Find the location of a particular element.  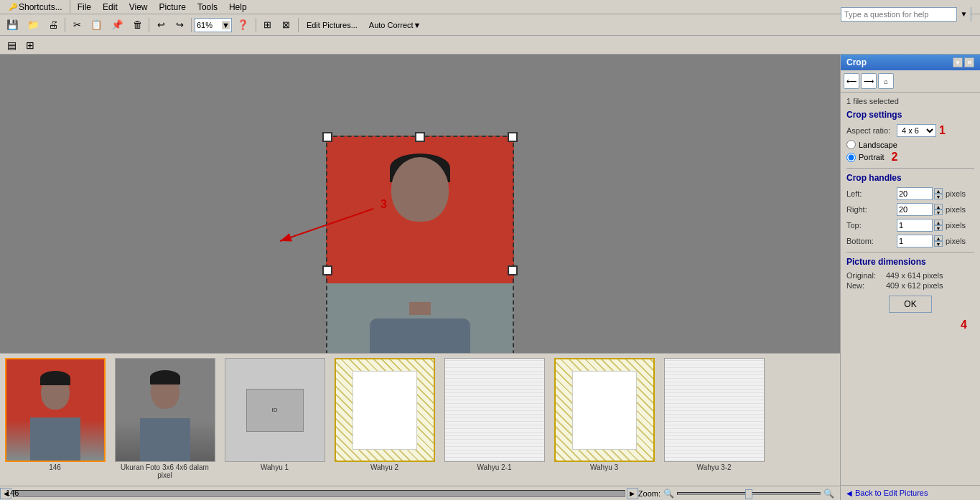

ok-button: OK is located at coordinates (910, 304).